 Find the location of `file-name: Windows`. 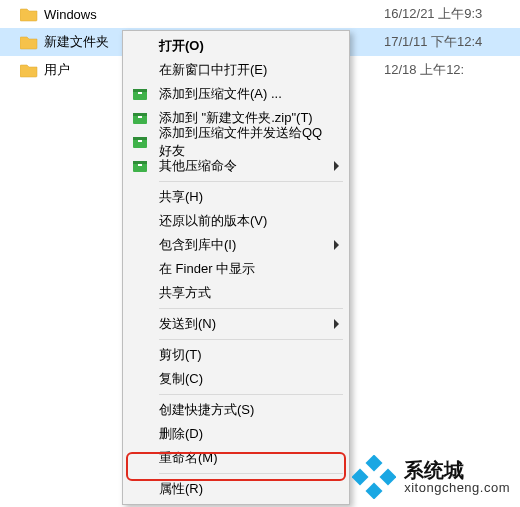

file-name: Windows is located at coordinates (214, 14).